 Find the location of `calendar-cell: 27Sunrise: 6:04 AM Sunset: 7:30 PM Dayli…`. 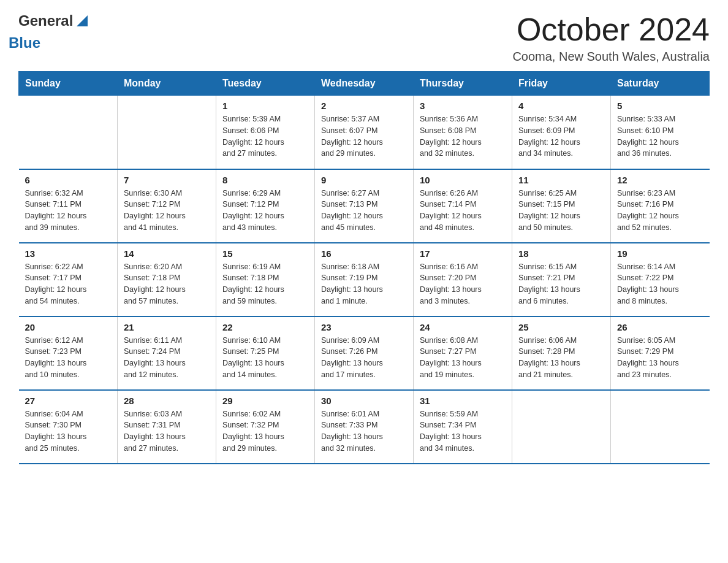

calendar-cell: 27Sunrise: 6:04 AM Sunset: 7:30 PM Dayli… is located at coordinates (69, 427).